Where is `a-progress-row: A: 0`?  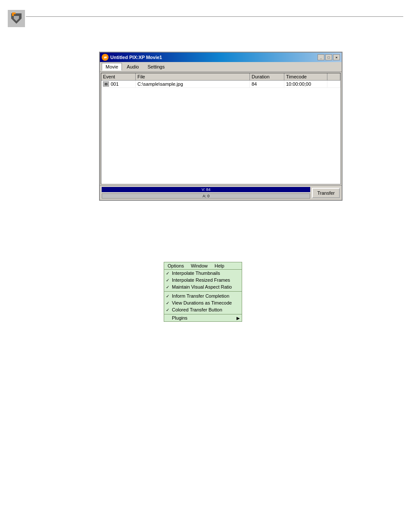 a-progress-row: A: 0 is located at coordinates (206, 196).